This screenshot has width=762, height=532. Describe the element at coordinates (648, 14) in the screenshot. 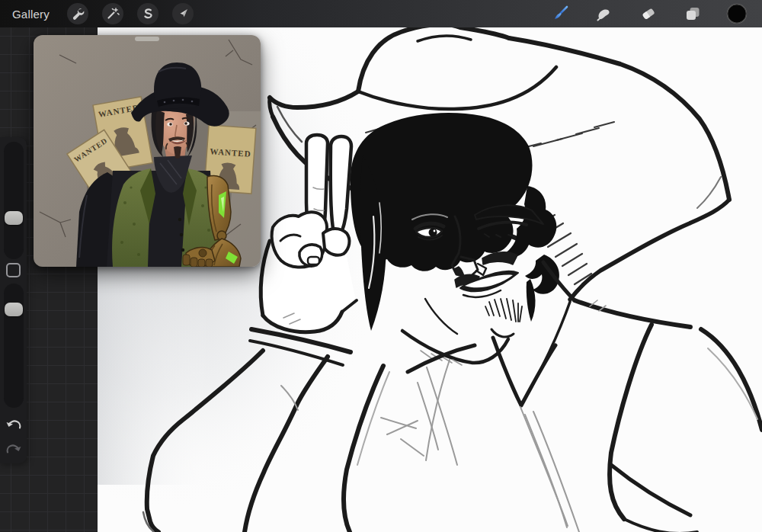

I see `eraser-icon` at that location.